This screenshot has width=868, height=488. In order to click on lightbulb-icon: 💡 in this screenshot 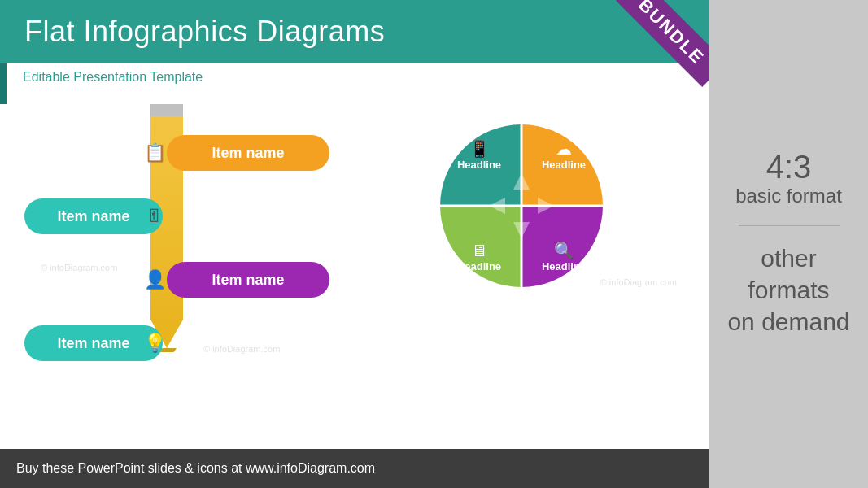, I will do `click(155, 343)`.